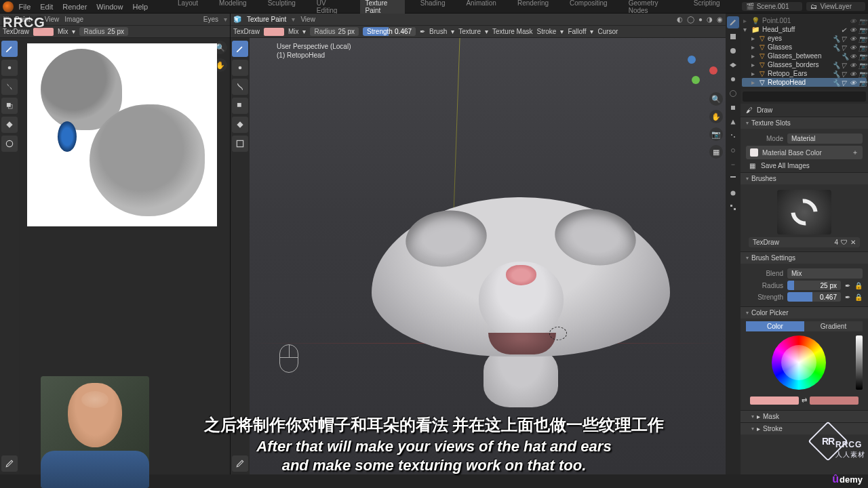 The image size is (868, 488). Describe the element at coordinates (804, 20) in the screenshot. I see `outliner-item: ▸💡Point.001👁📷` at that location.